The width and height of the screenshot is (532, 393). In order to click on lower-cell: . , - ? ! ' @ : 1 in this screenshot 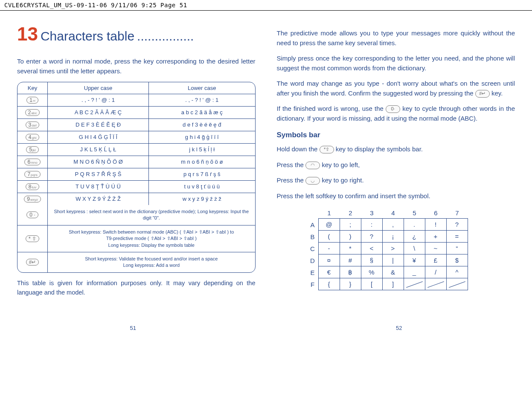, I will do `click(202, 100)`.